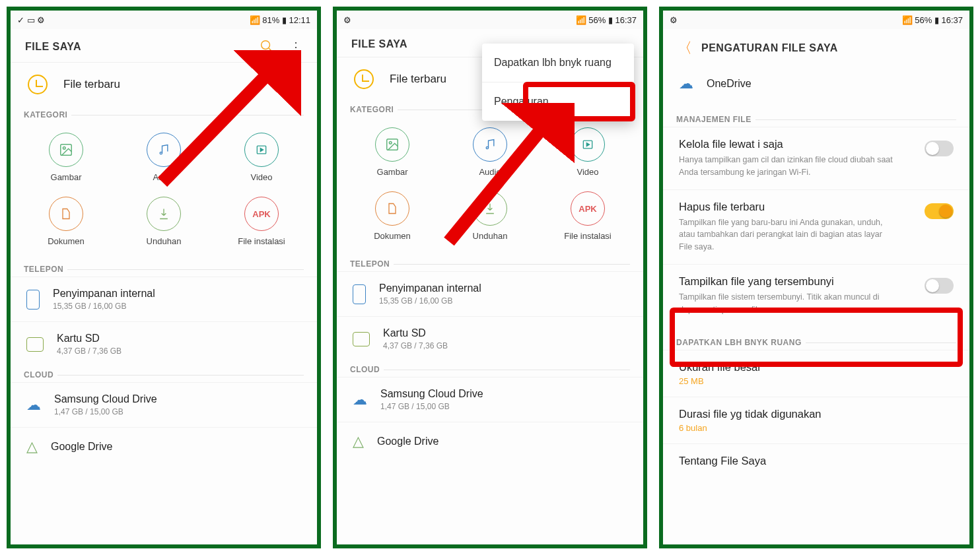 The height and width of the screenshot is (555, 980). What do you see at coordinates (558, 102) in the screenshot?
I see `popup-settings: Pengaturan` at bounding box center [558, 102].